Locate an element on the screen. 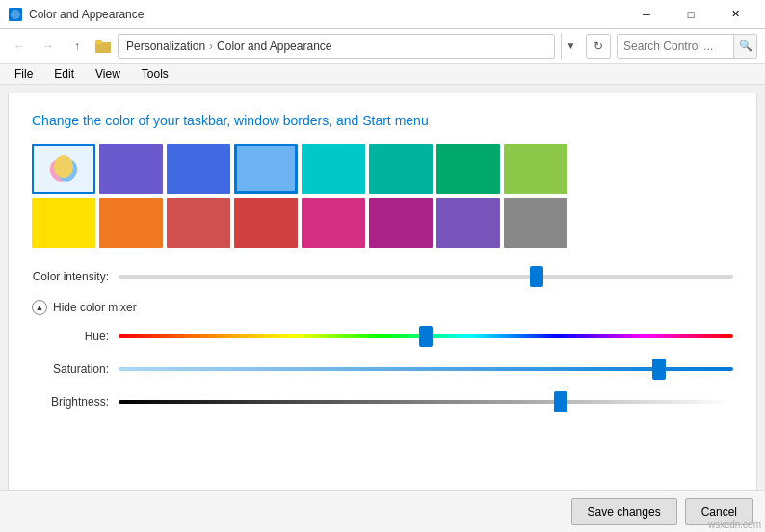 This screenshot has height=532, width=765. app-icon is located at coordinates (15, 14).